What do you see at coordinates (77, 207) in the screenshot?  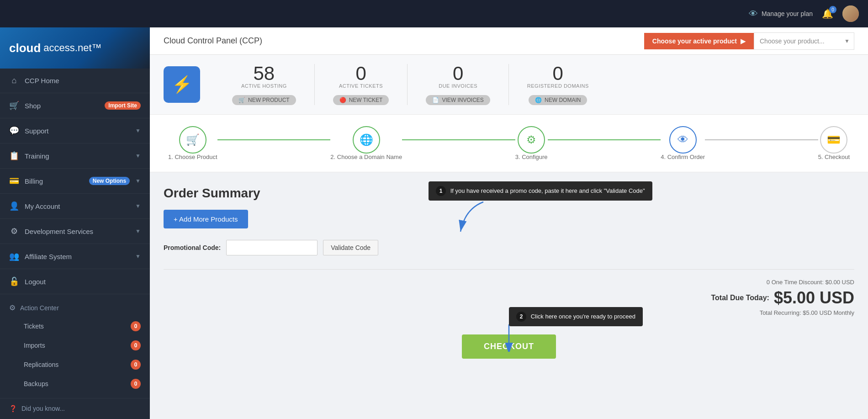 I see `sidebar-item-label: My Account` at bounding box center [77, 207].